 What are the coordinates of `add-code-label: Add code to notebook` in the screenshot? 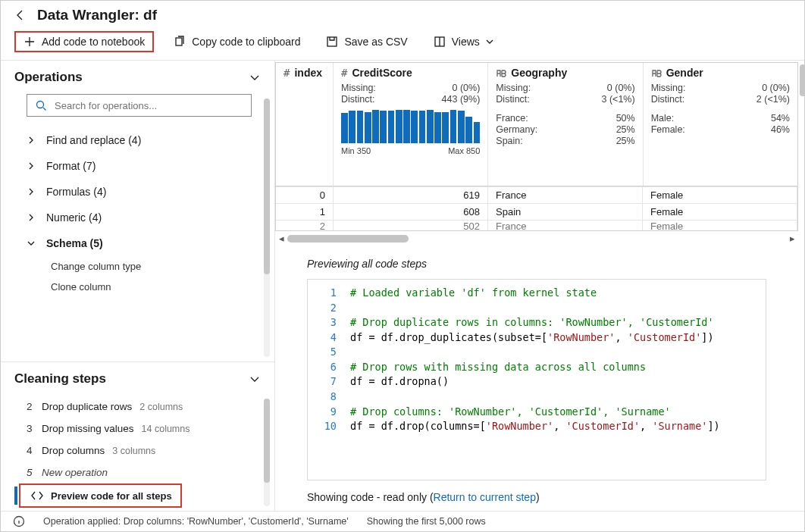 It's located at (93, 42).